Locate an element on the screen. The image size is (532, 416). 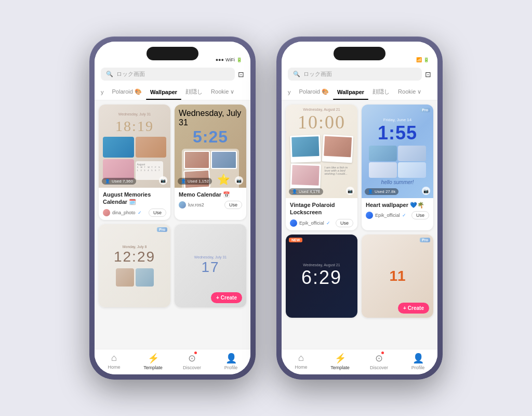
pro-monday-card: Pro Monday, July 8 12:29 is located at coordinates (135, 266).